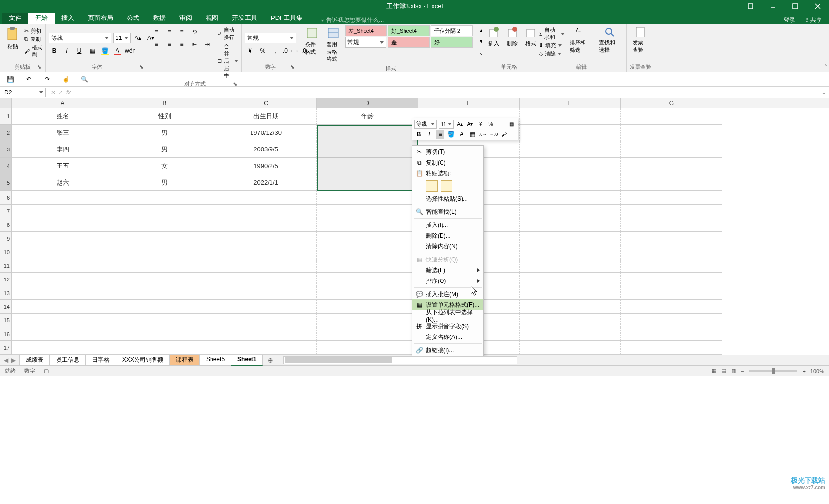 Image resolution: width=829 pixels, height=504 pixels. Describe the element at coordinates (66, 79) in the screenshot. I see `touch-mode-icon: ☝` at that location.